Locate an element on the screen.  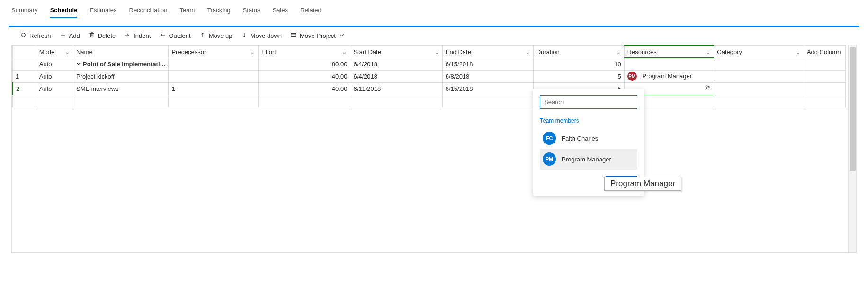
move-project-button: Move Project is located at coordinates (318, 36).